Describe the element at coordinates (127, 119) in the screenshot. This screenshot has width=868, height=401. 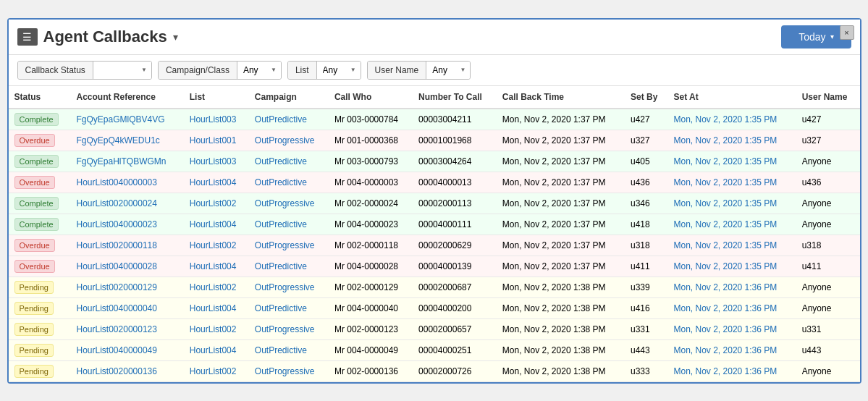
I see `cell-account-ref: FgQyEpaGMlQBV4VG` at that location.